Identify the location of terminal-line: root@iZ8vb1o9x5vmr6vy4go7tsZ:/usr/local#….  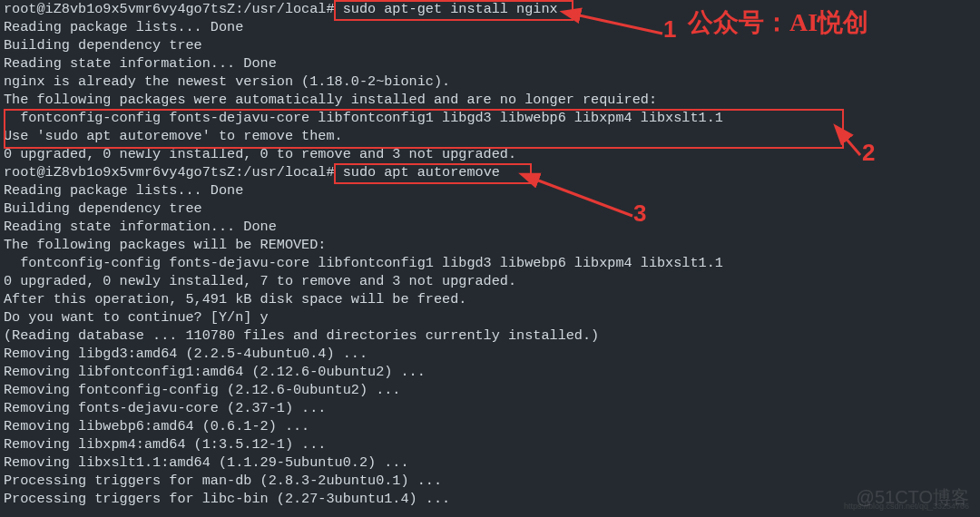
(492, 172).